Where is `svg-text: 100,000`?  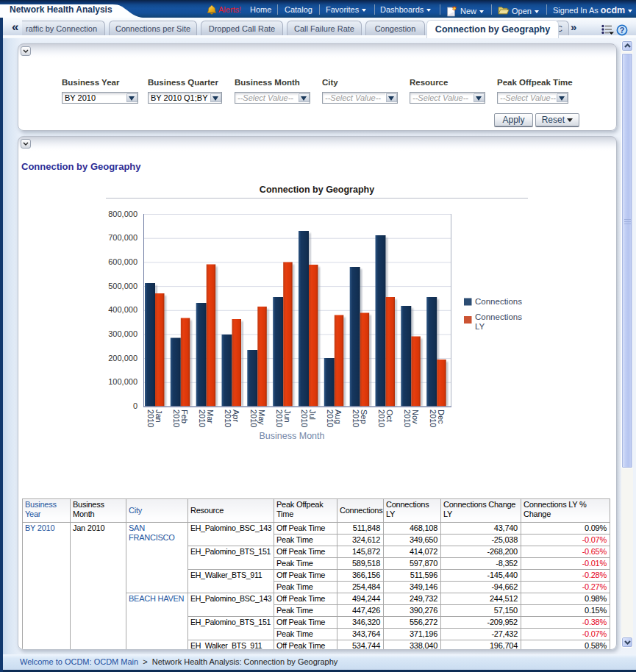 svg-text: 100,000 is located at coordinates (123, 382).